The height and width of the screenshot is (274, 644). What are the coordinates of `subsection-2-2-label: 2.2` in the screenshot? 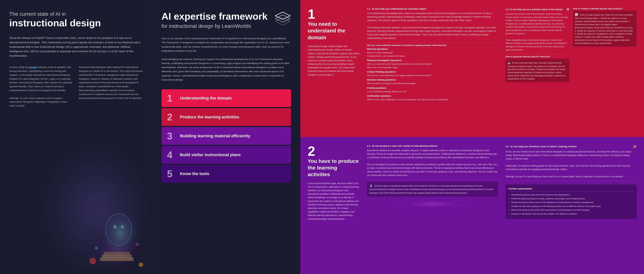 It's located at (507, 146).